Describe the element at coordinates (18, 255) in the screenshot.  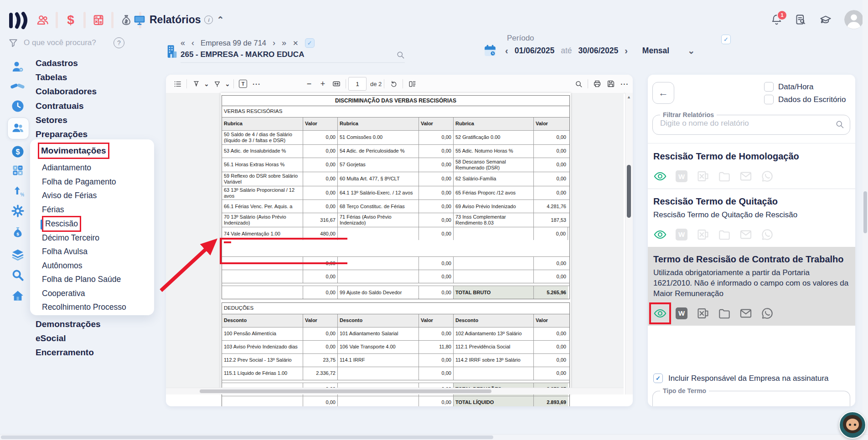
I see `layers-icon` at that location.